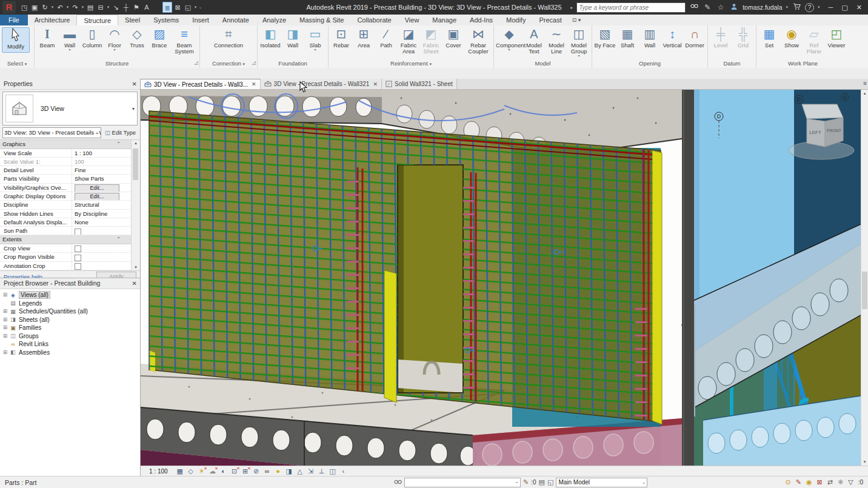 This screenshot has width=868, height=488. I want to click on crop-region-visible-checkbox, so click(78, 258).